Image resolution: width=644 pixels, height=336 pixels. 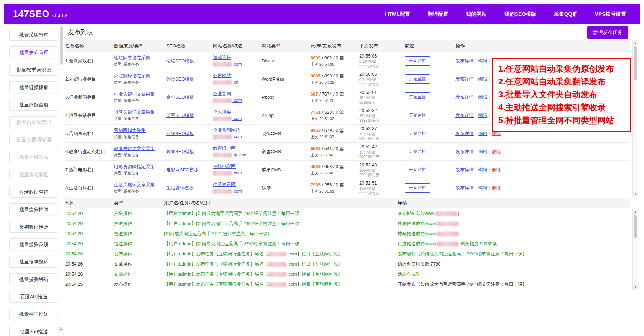 I want to click on app-logo: 147SEO, so click(x=31, y=14).